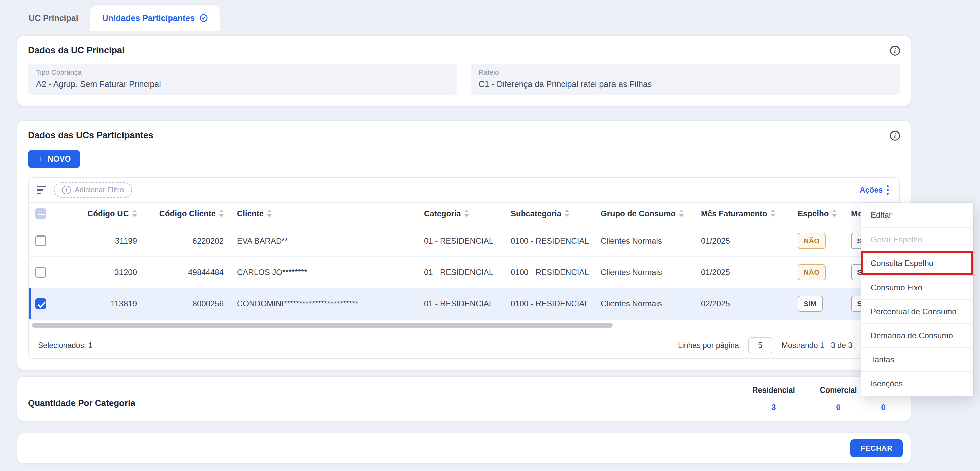 The image size is (980, 471). I want to click on menu-item-consumo-fixo: Consumo Fixo, so click(917, 287).